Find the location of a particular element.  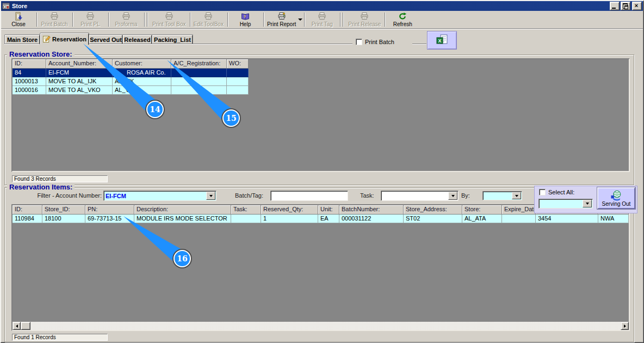

refresh-icon is located at coordinates (403, 16).